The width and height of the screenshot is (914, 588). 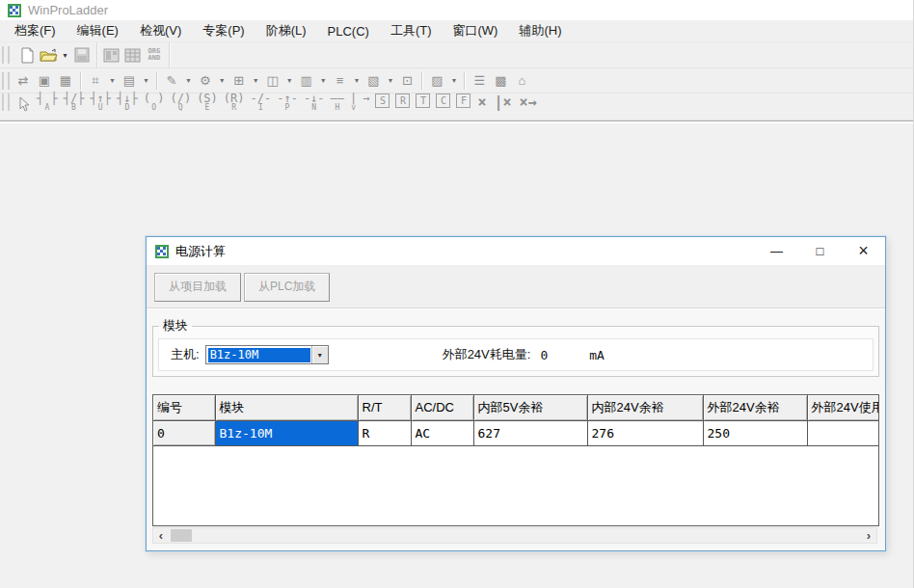 I want to click on scroll-left-arrow: ‹, so click(x=161, y=536).